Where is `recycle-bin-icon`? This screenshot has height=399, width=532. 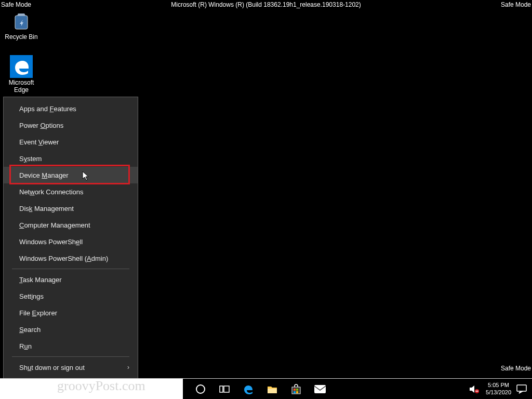
recycle-bin-icon is located at coordinates (21, 21).